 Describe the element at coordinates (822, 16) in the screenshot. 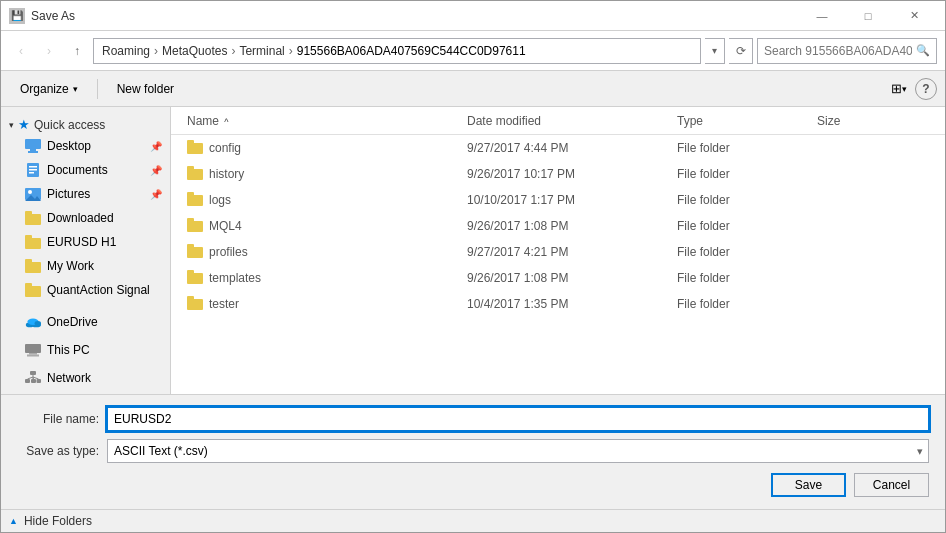

I see `minimize-button: —` at that location.